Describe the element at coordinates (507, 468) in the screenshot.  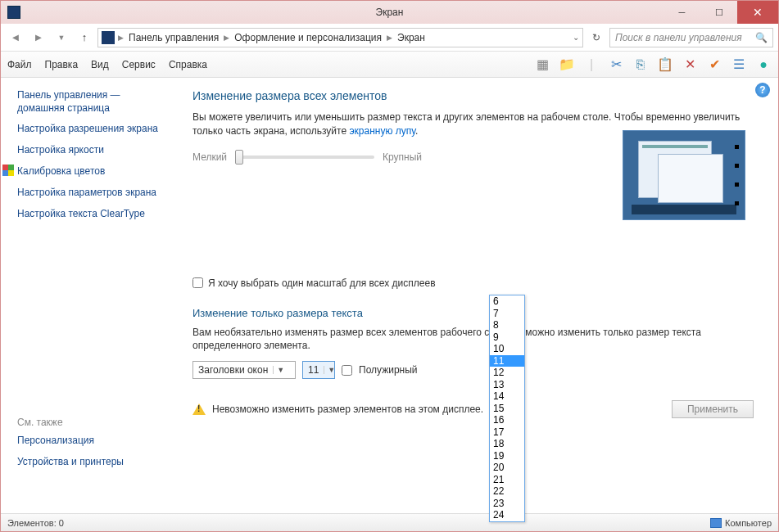
I see `font-size-option: 20` at that location.